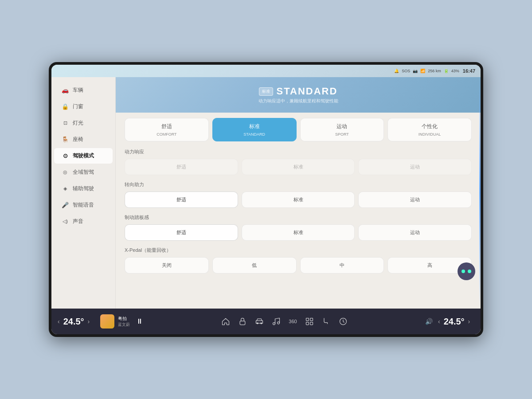 The width and height of the screenshot is (532, 399). I want to click on tab-comfort-en: COMFORT, so click(167, 134).